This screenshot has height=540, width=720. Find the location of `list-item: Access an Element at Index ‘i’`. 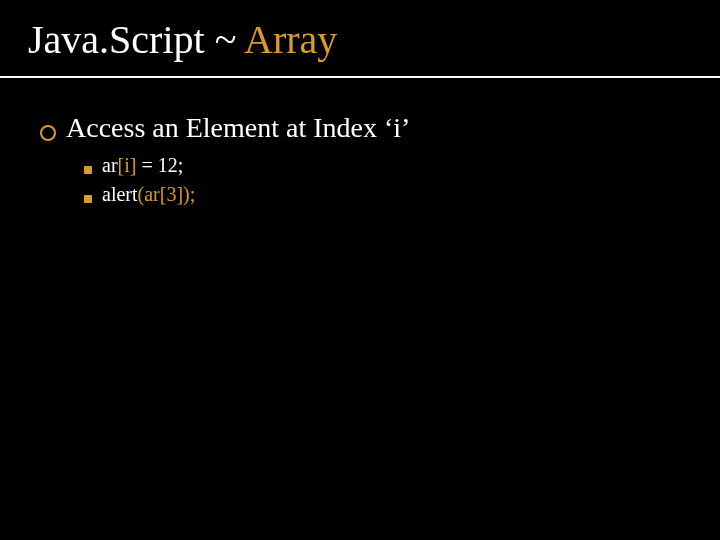

list-item: Access an Element at Index ‘i’ is located at coordinates (360, 128).